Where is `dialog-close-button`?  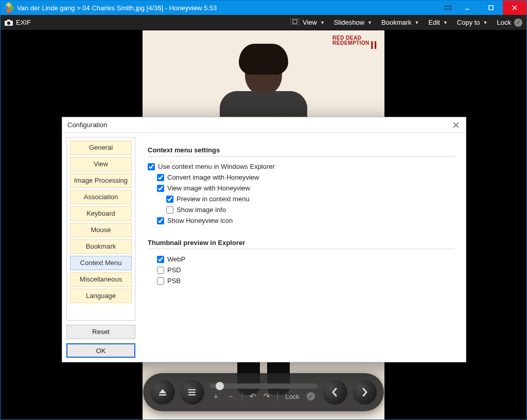 dialog-close-button is located at coordinates (456, 125).